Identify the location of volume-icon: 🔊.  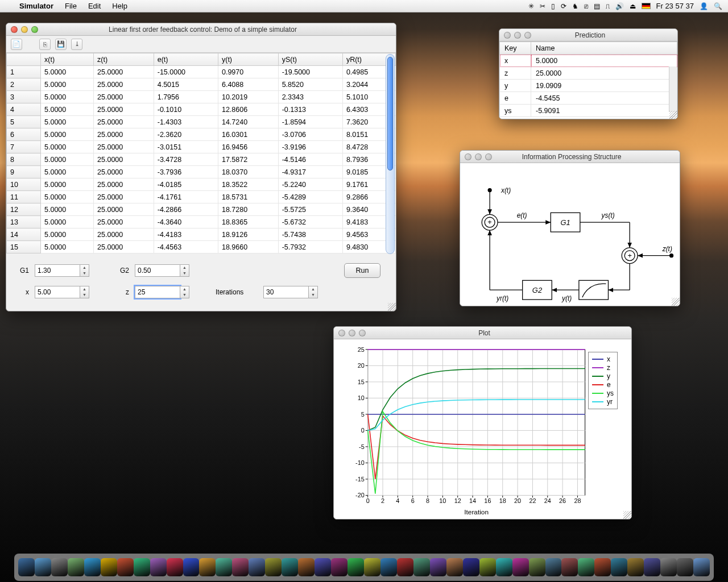
(620, 6).